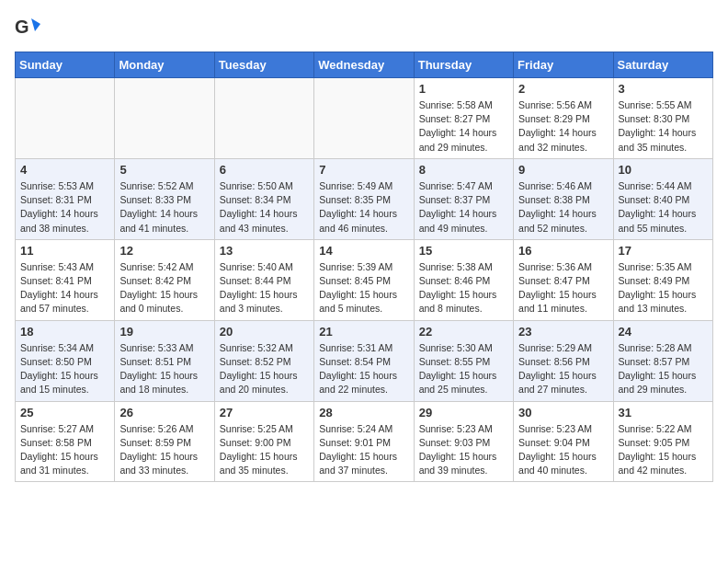 This screenshot has height=563, width=728. I want to click on day-info: Sunrise: 5:30 AM Sunset: 8:55 PM Dayligh…, so click(463, 370).